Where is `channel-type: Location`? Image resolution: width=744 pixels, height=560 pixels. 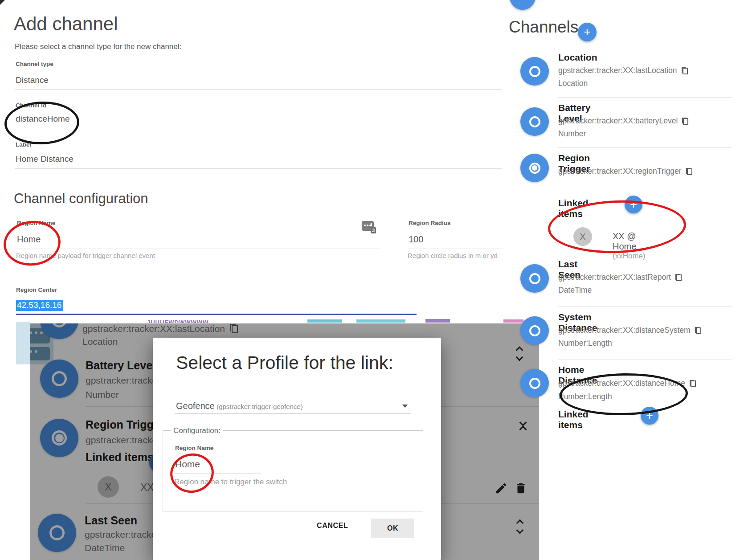
channel-type: Location is located at coordinates (573, 84).